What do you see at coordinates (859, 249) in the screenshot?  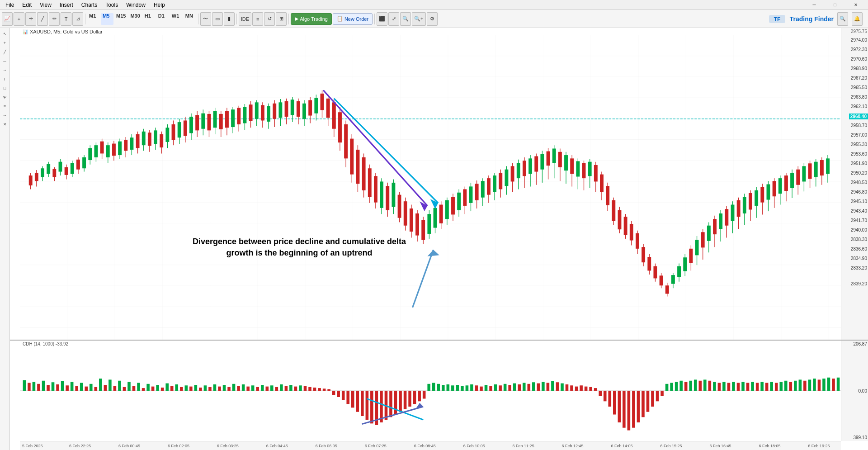 I see `p22: 2836.60` at bounding box center [859, 249].